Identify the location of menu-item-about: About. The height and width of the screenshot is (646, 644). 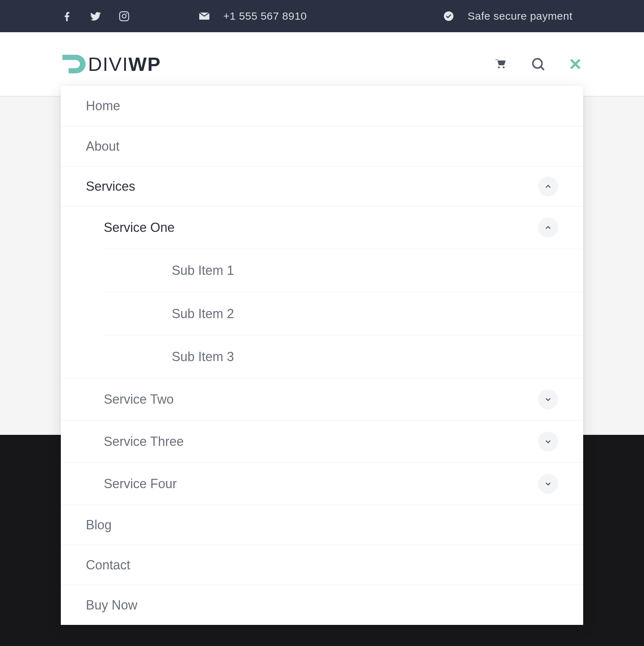
(322, 146).